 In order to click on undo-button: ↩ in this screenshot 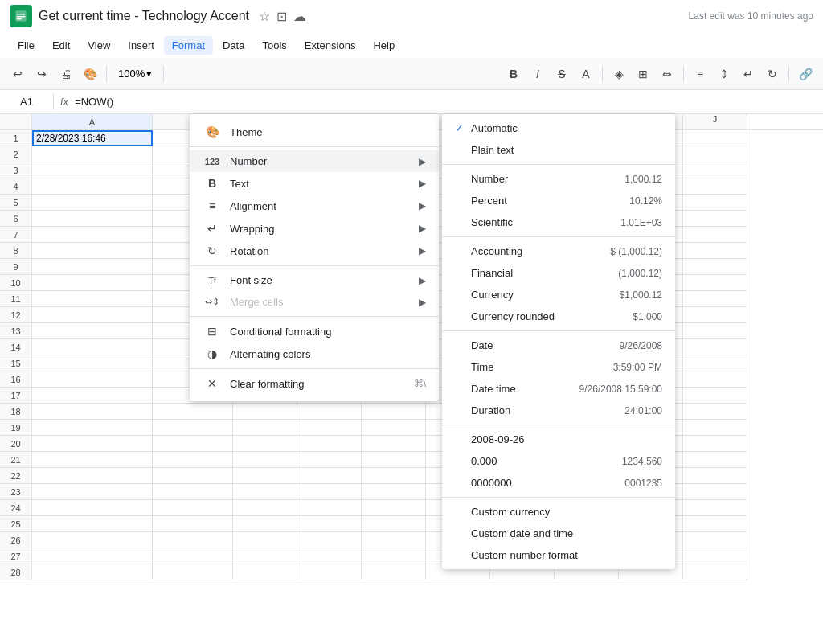, I will do `click(18, 74)`.